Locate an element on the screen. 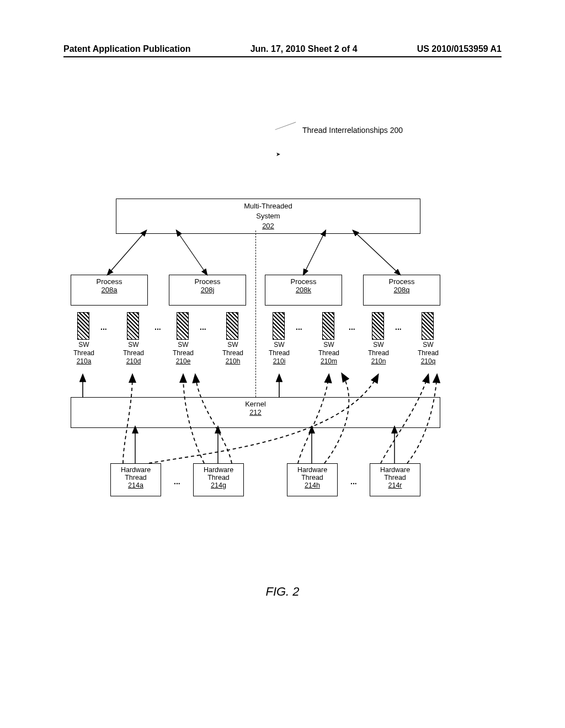 The height and width of the screenshot is (728, 565). pointer-arrowhead-icon: ➤ is located at coordinates (278, 154).